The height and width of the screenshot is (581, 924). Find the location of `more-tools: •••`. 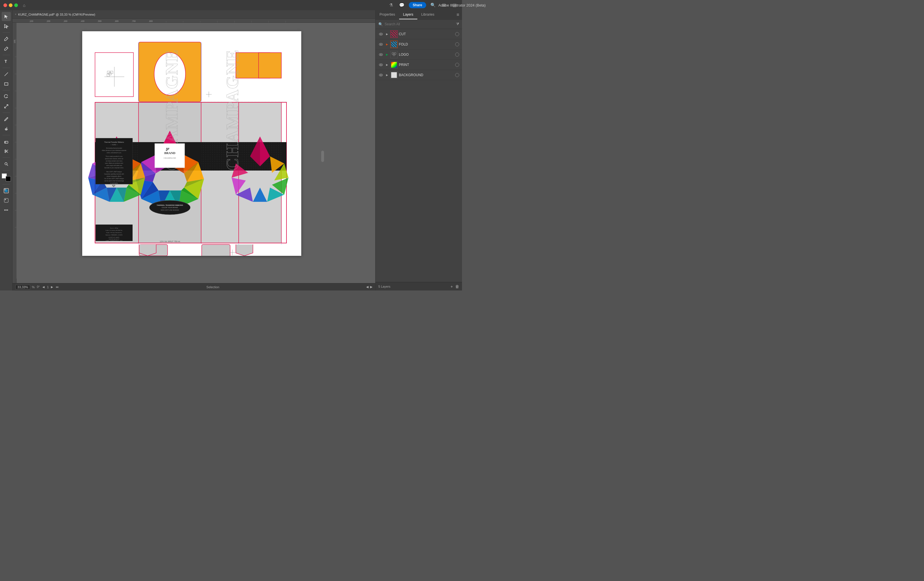

more-tools: ••• is located at coordinates (6, 210).